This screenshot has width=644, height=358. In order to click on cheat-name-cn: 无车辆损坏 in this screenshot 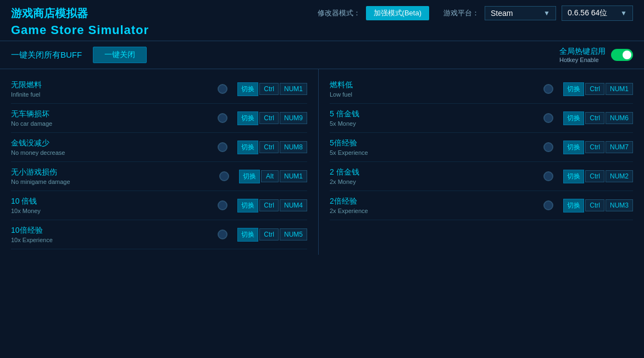, I will do `click(111, 114)`.